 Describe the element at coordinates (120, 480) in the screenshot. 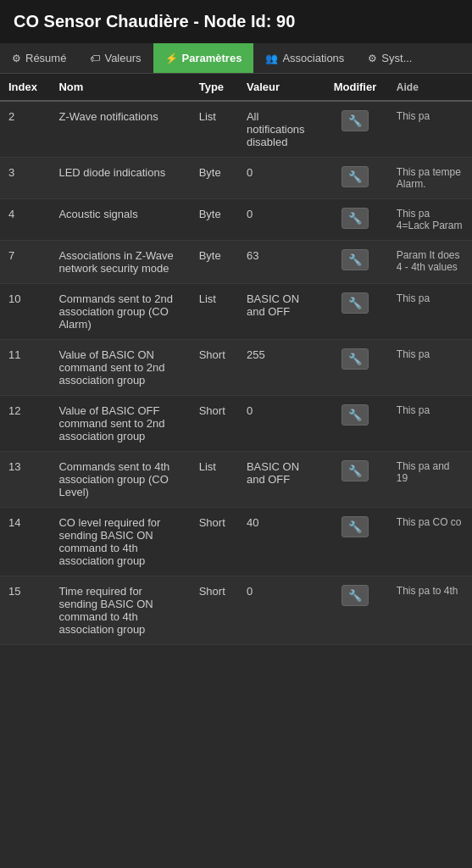

I see `cell-nom: Commands sent to 4th association group (…` at that location.